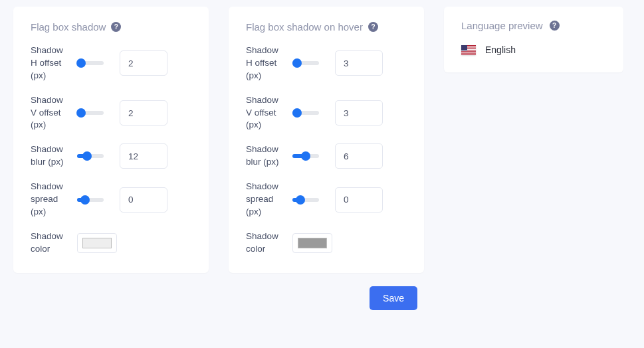 The height and width of the screenshot is (348, 644). I want to click on language-name: English, so click(500, 50).